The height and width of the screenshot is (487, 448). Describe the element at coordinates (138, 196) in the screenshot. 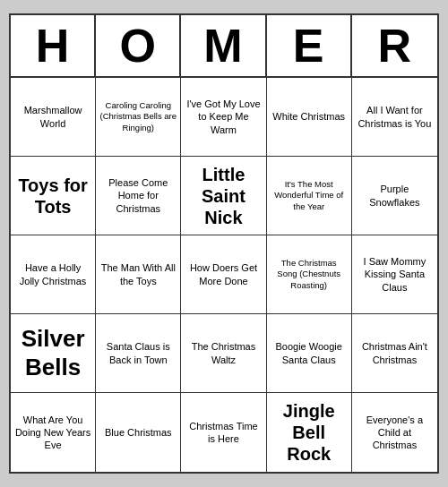

I see `cell-1-1: Please Come Home for Christmas` at that location.